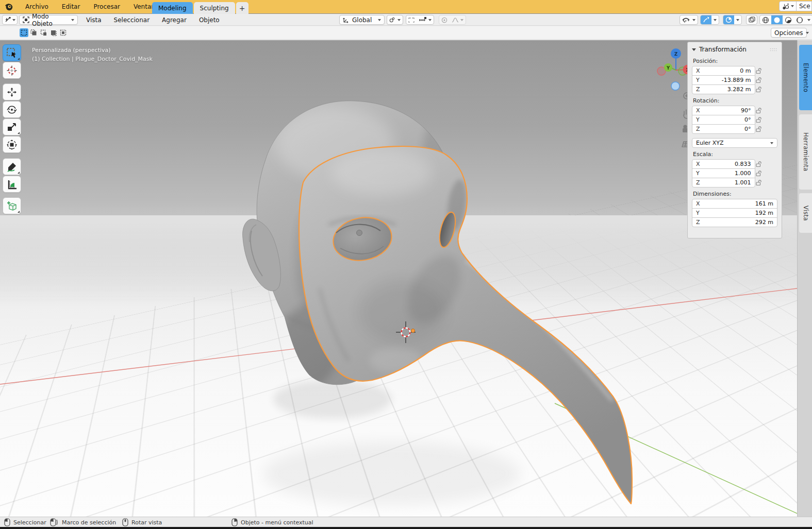 This screenshot has height=529, width=812. What do you see at coordinates (12, 206) in the screenshot?
I see `tool-add-cube` at bounding box center [12, 206].